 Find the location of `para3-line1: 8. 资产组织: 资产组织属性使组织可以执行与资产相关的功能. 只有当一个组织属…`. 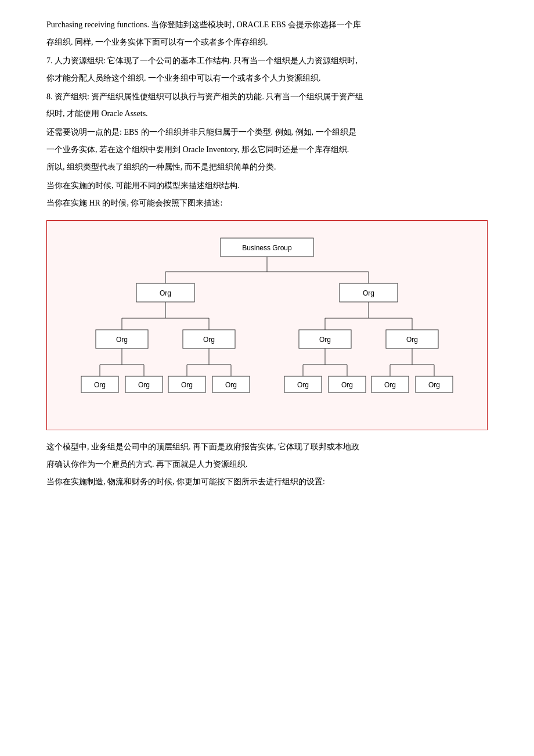

para3-line1: 8. 资产组织: 资产组织属性使组织可以执行与资产相关的功能. 只有当一个组织属… is located at coordinates (267, 97).